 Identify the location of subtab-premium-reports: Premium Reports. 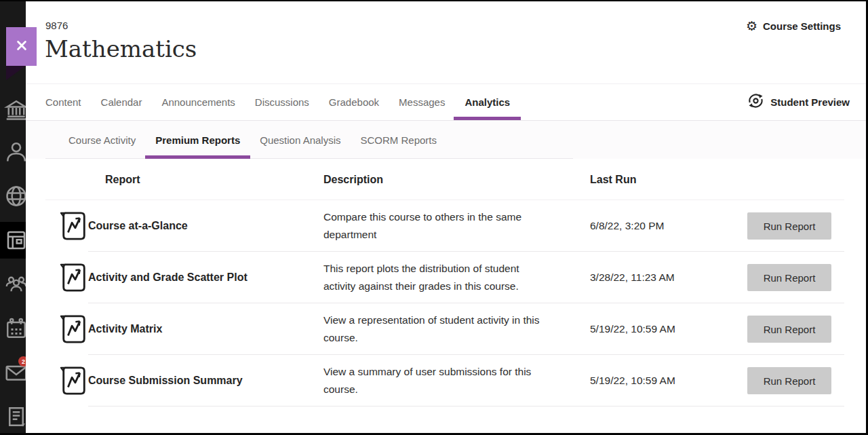
(198, 140).